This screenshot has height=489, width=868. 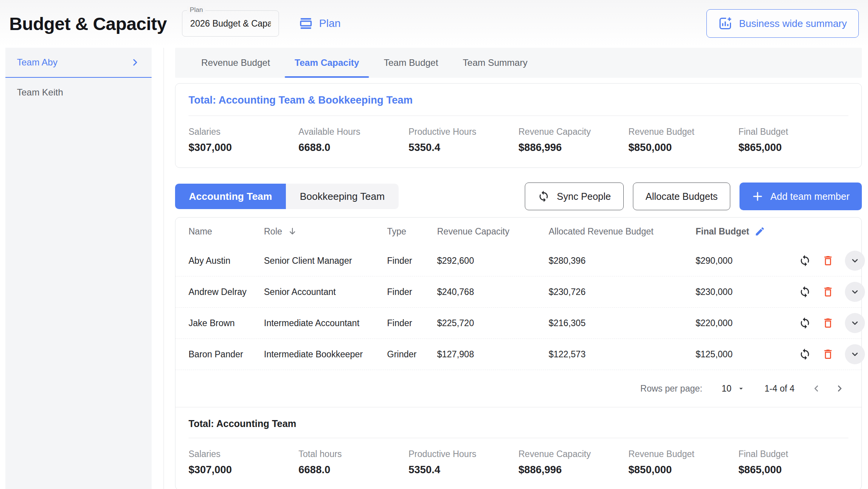 What do you see at coordinates (783, 23) in the screenshot?
I see `business-wide-summary-button: Business wide summary` at bounding box center [783, 23].